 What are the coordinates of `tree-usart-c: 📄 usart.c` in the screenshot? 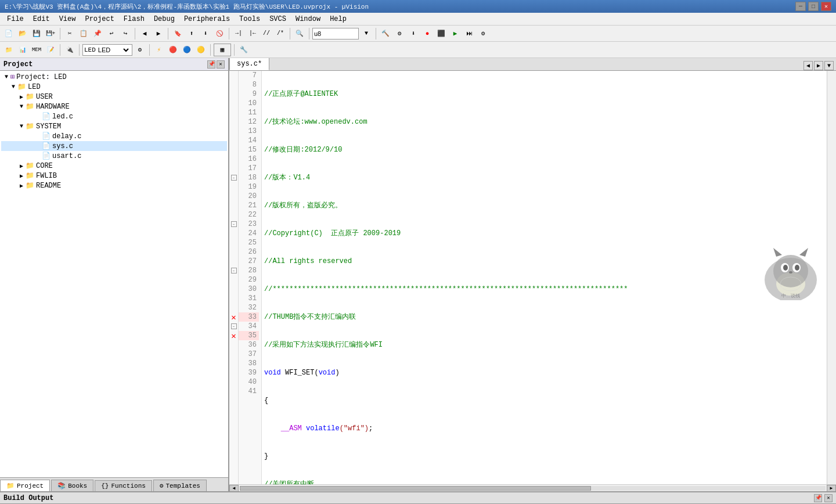 It's located at (114, 156).